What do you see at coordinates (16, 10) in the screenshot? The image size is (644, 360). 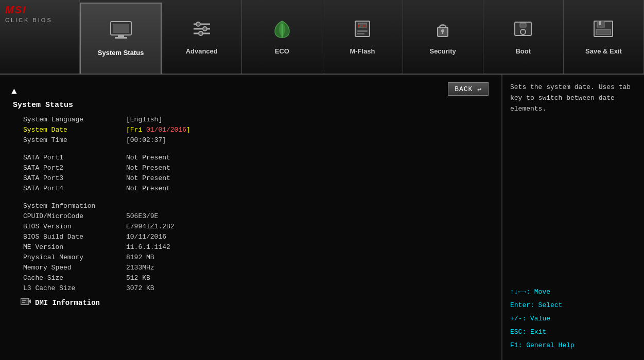 I see `msi-brand-text: msi` at bounding box center [16, 10].